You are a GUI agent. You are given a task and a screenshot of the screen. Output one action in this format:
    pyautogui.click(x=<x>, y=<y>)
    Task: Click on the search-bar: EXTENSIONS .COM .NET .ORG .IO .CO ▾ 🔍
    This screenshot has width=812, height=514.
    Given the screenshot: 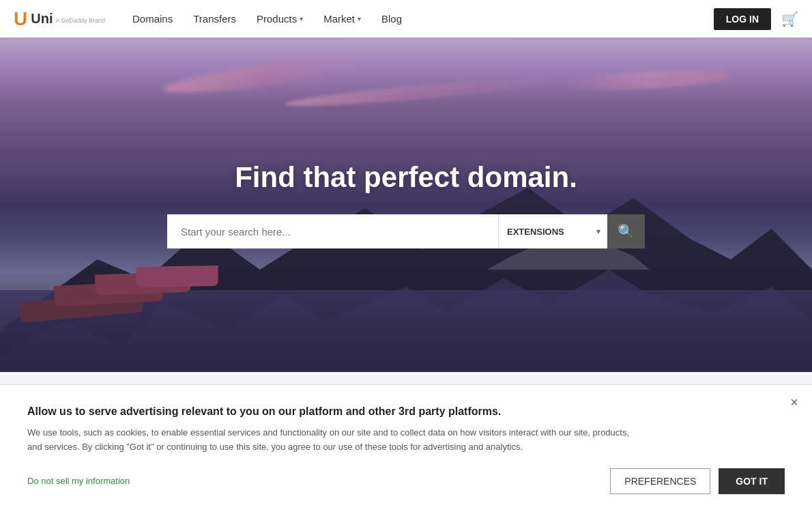 What is the action you would take?
    pyautogui.click(x=406, y=231)
    